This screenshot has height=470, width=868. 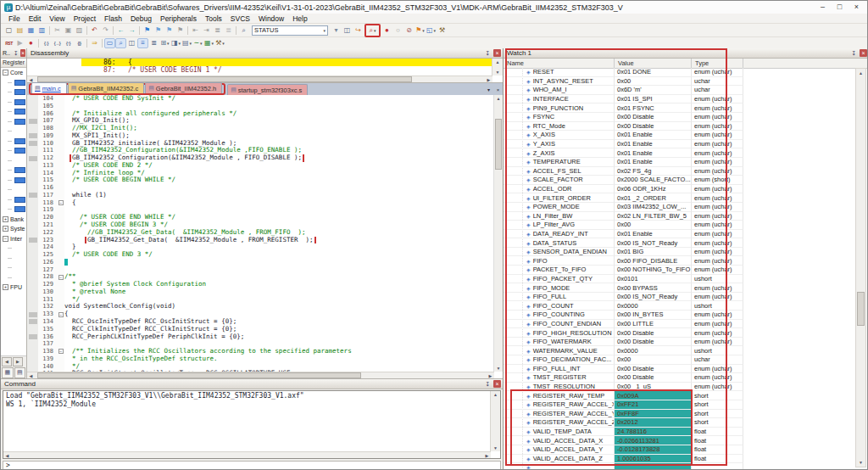 What do you see at coordinates (686, 297) in the screenshot?
I see `watch-row-fifofull: ◈FIFO_FULL0x00 IS_NOT_Readyenum (uchar)` at bounding box center [686, 297].